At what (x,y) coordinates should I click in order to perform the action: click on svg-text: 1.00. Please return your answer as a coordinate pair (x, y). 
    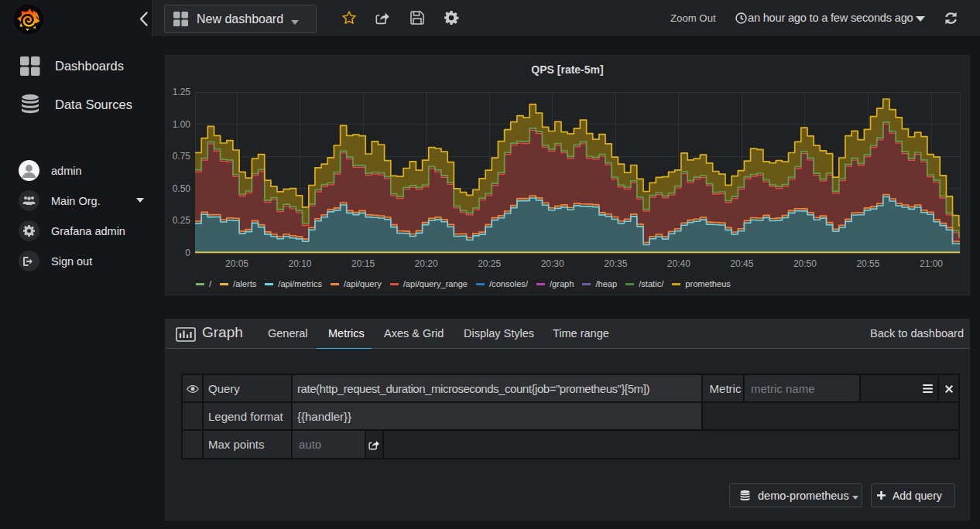
    Looking at the image, I should click on (182, 125).